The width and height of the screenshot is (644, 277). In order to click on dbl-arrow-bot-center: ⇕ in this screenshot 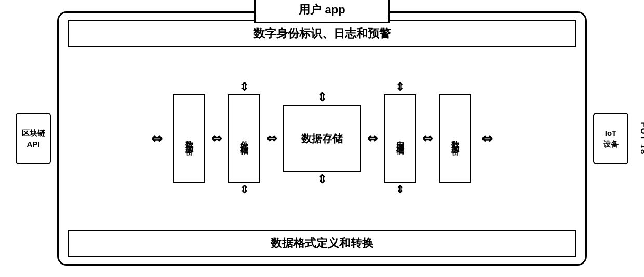, I will do `click(322, 179)`.